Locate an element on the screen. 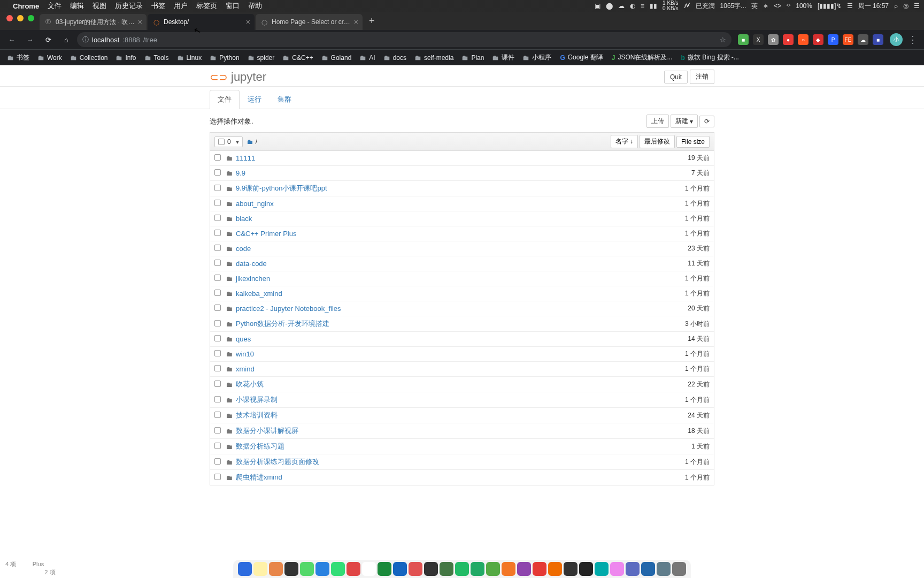  menu-window: 窗口 is located at coordinates (233, 6).